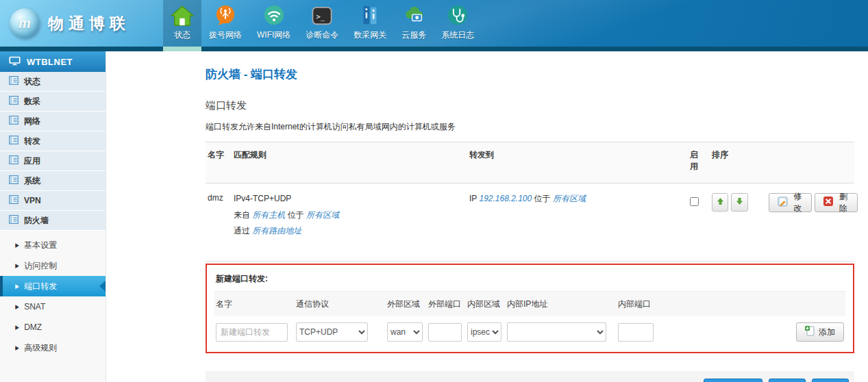 This screenshot has width=868, height=382. What do you see at coordinates (530, 377) in the screenshot?
I see `bottom-action-bar: 保存&应用 保存 复位` at bounding box center [530, 377].